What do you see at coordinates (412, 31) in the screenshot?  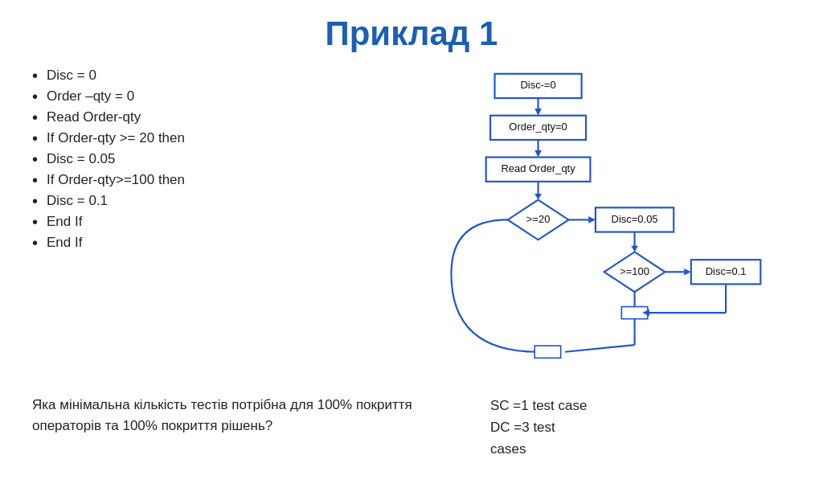 I see `page-title: Приклад 1` at bounding box center [412, 31].